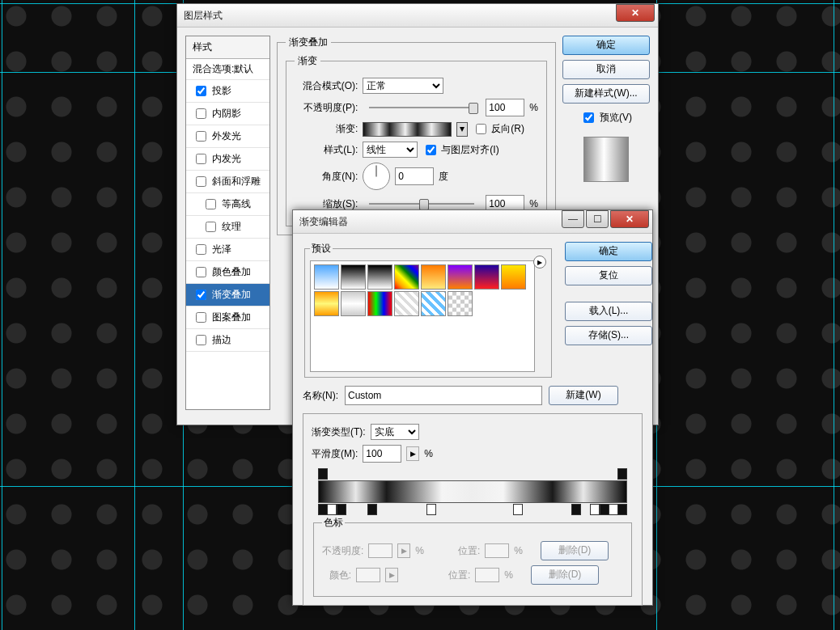 This screenshot has height=630, width=840. Describe the element at coordinates (382, 454) in the screenshot. I see `smoothness-input` at that location.